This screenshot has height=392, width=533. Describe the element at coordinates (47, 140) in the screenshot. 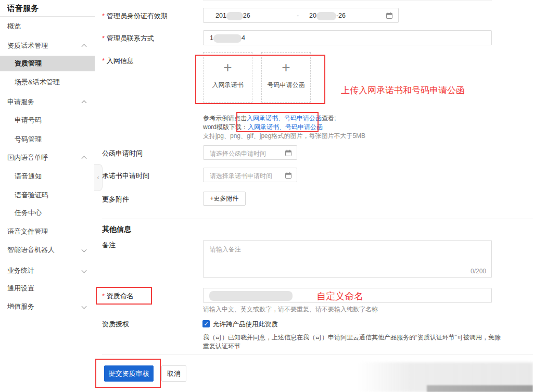

I see `sidebar-item-number-mgmt: 号码管理` at that location.